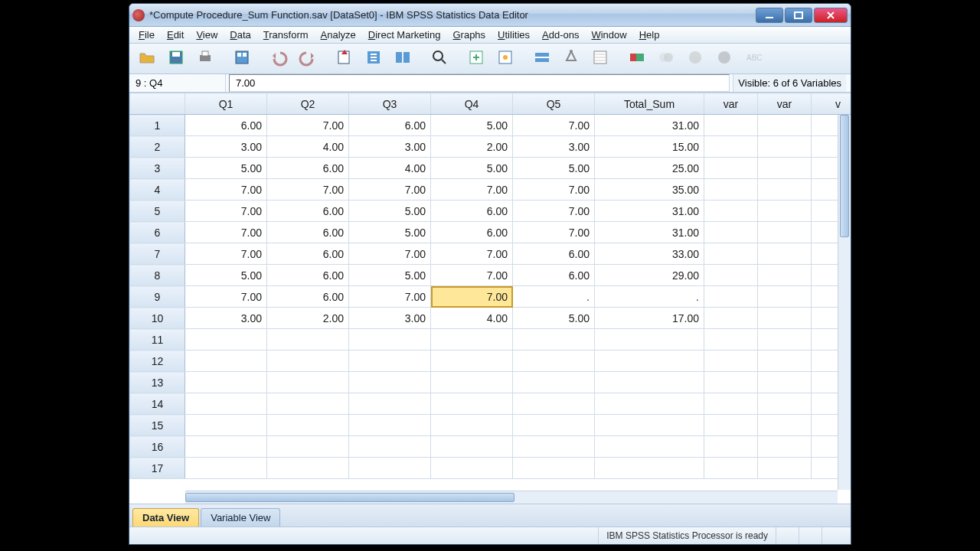 The width and height of the screenshot is (980, 551). What do you see at coordinates (374, 59) in the screenshot?
I see `goto-var-button` at bounding box center [374, 59].